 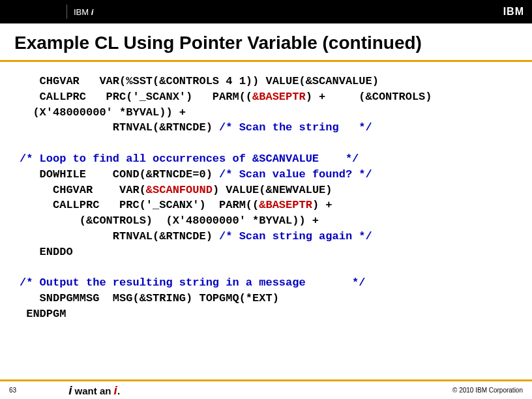 I want to click on slide-header: IBM i IBM, so click(x=266, y=12).